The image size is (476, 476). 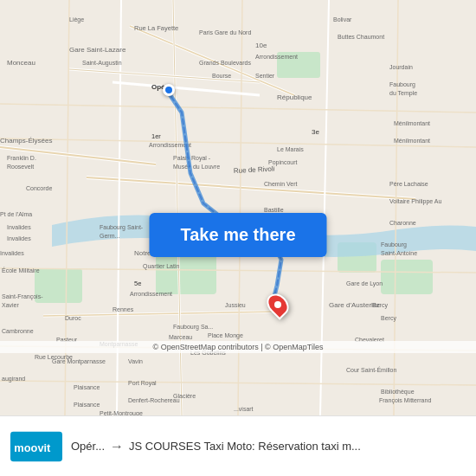 I want to click on svg-text: Franklin D., so click(x=22, y=158).